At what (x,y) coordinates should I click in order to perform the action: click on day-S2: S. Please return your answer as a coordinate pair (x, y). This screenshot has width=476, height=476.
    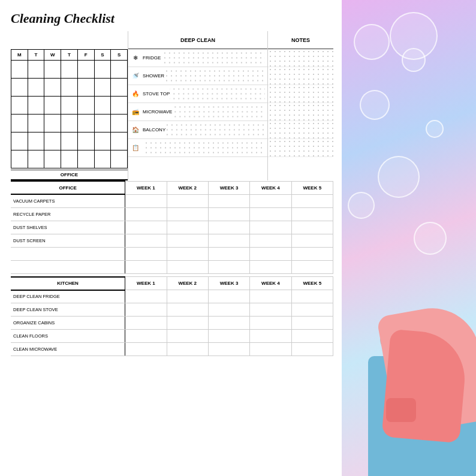
    Looking at the image, I should click on (119, 55).